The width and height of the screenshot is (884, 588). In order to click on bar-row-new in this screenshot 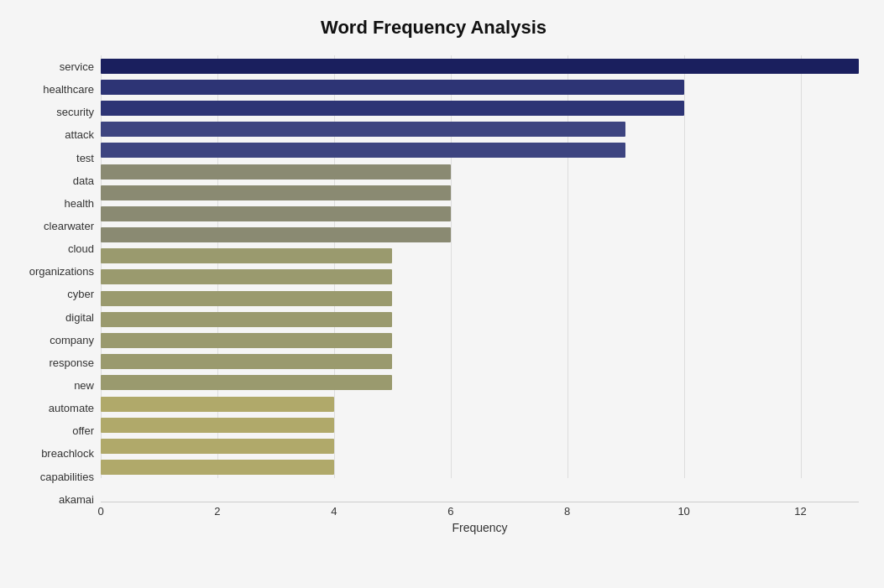, I will do `click(480, 362)`.